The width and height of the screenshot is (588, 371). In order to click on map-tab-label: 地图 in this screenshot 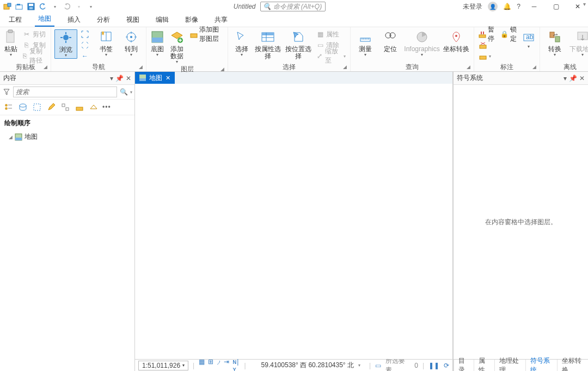, I will do `click(156, 78)`.